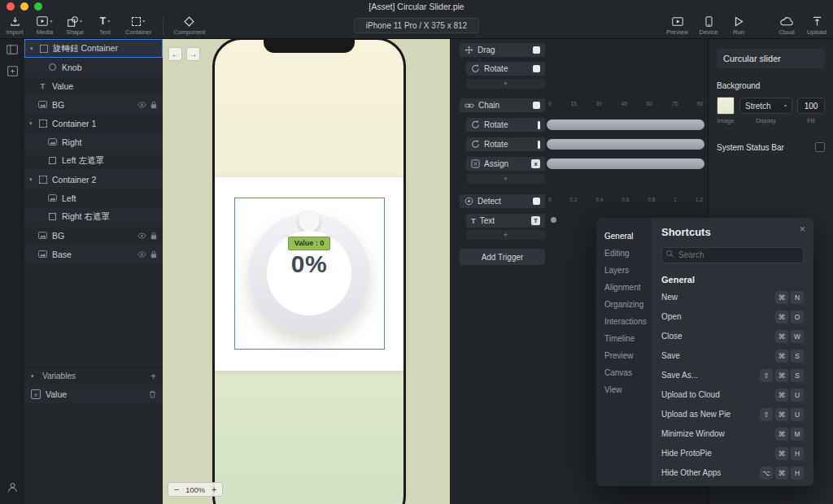 The width and height of the screenshot is (833, 504). Describe the element at coordinates (624, 270) in the screenshot. I see `nav-item-layers: Layers` at that location.